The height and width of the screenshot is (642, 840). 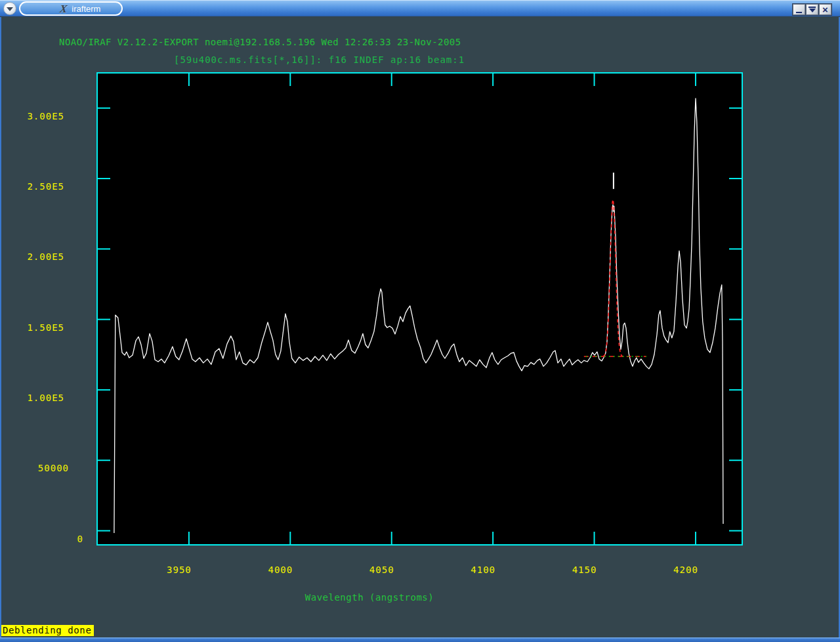 What do you see at coordinates (319, 60) in the screenshot?
I see `spectrum-image-header: [59u400c.ms.fits[*,16]]: f16 INDEF ap:16…` at bounding box center [319, 60].